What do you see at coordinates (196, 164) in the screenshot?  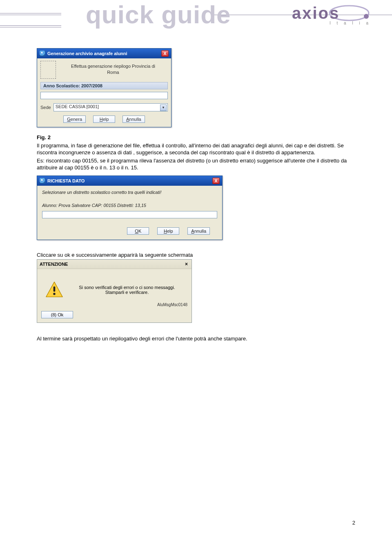 I see `paragraph-2: Es: riscontrato cap 00155, se il program…` at bounding box center [196, 164].